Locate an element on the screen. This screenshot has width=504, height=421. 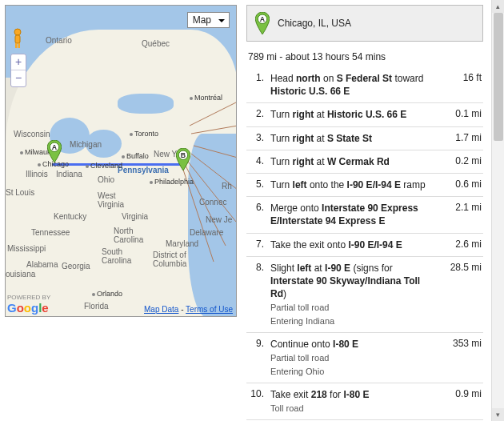
region-label: Alabama is located at coordinates (42, 264).